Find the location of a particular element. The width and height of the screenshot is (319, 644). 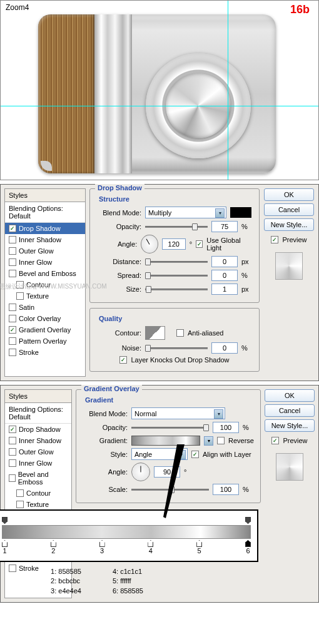

color-stop: 6 is located at coordinates (248, 547).